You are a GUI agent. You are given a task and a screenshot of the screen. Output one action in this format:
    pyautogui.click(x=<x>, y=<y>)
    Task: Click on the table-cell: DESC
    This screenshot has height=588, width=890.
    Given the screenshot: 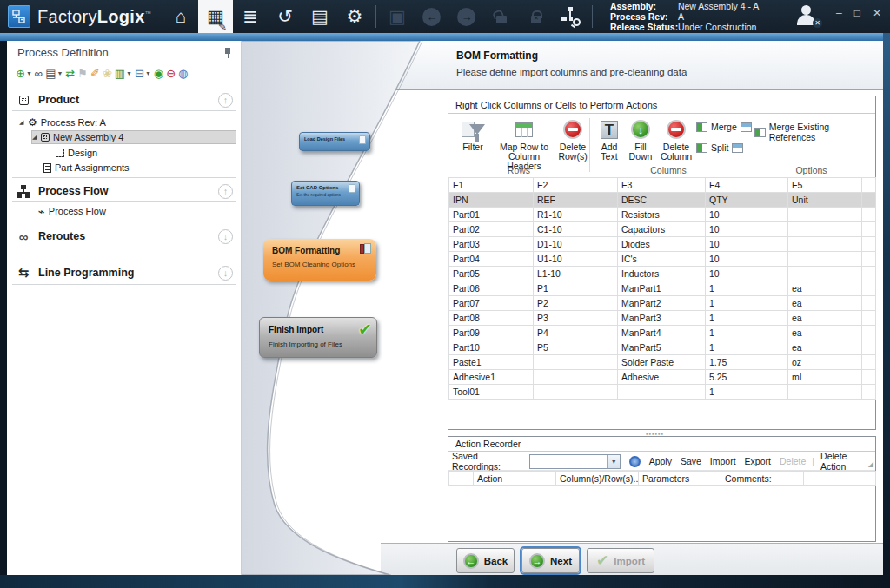 What is the action you would take?
    pyautogui.click(x=662, y=200)
    